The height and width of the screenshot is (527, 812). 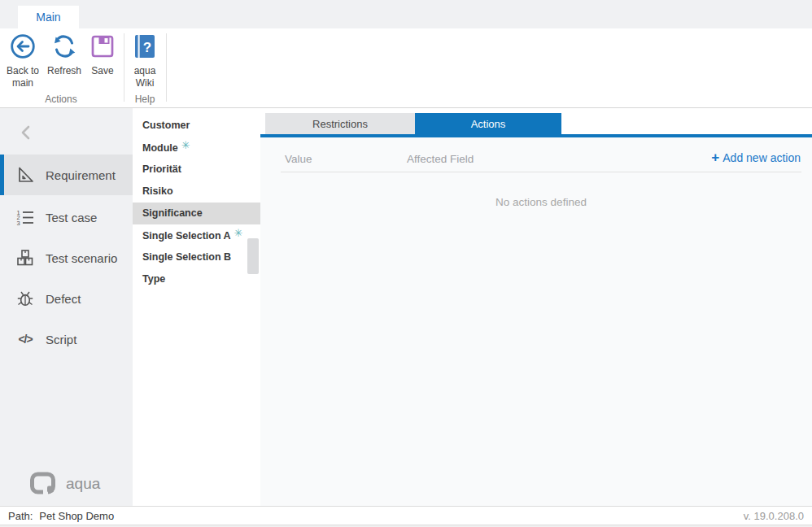 What do you see at coordinates (756, 158) in the screenshot?
I see `add-new-action-button: + Add new action` at bounding box center [756, 158].